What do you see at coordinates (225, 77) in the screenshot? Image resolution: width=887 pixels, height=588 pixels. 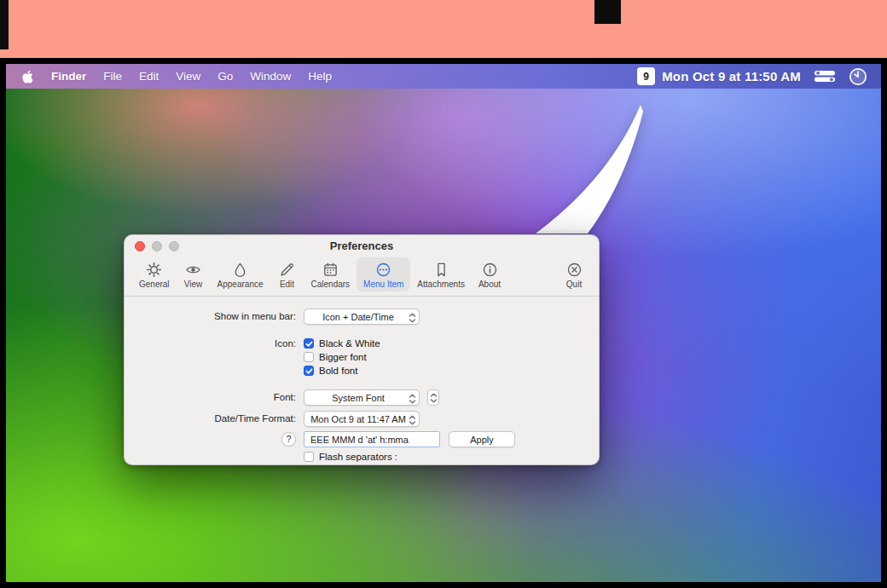 I see `menu-go: Go` at bounding box center [225, 77].